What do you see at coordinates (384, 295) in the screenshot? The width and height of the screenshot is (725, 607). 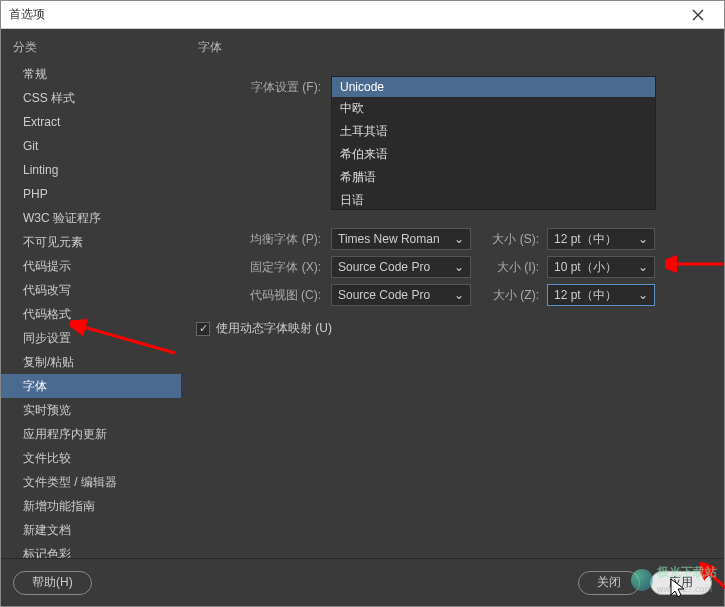 I see `code-font-value: Source Code Pro` at bounding box center [384, 295].